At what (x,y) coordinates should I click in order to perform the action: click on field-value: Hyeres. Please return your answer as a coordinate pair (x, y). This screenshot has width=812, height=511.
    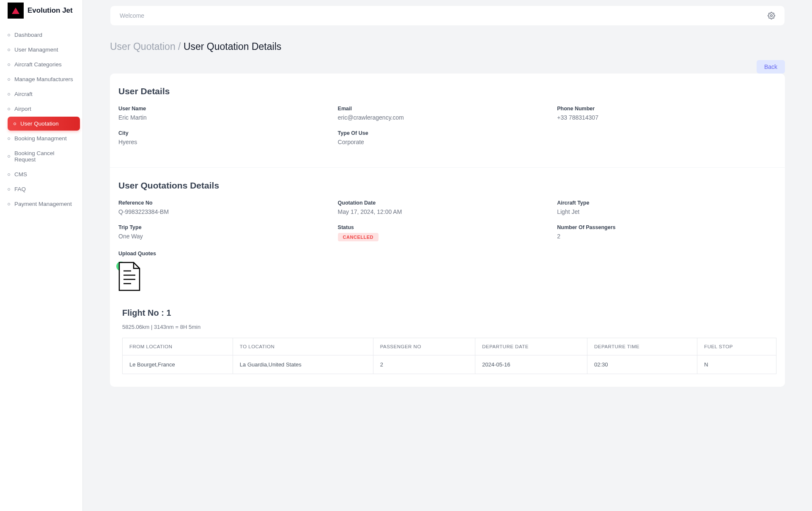
    Looking at the image, I should click on (228, 142).